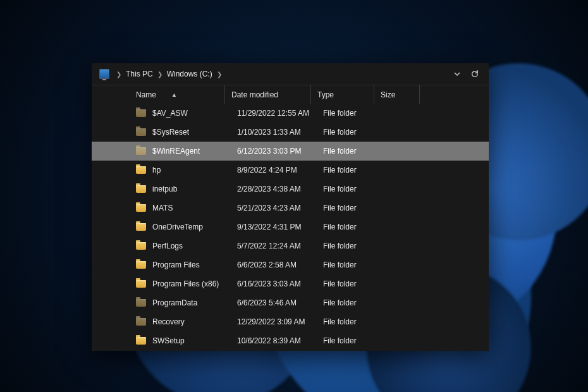  I want to click on cell-name: SWSetup, so click(192, 341).